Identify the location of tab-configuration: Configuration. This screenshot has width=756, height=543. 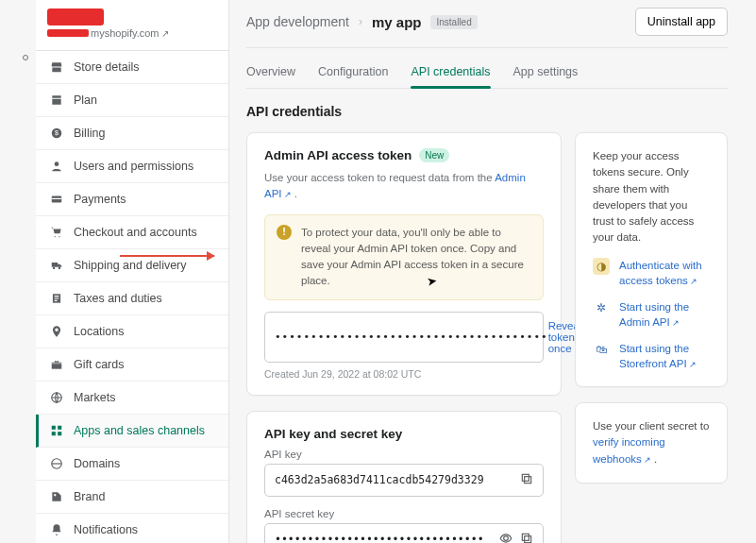
(353, 73).